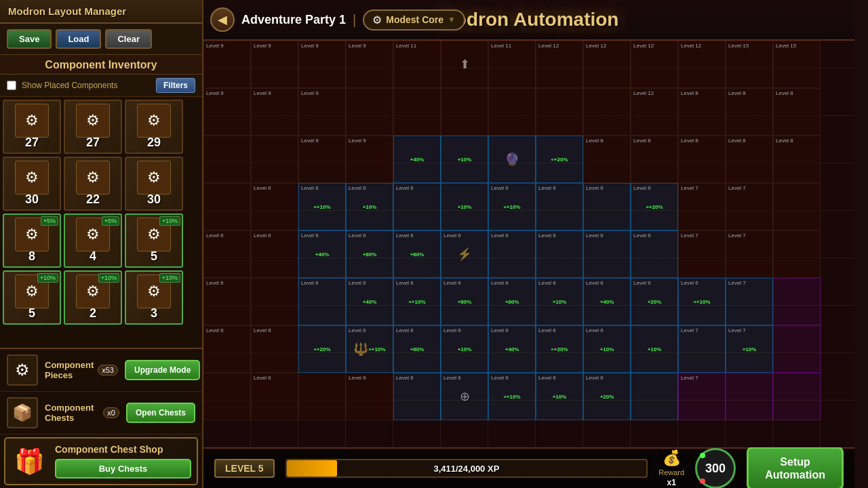 The height and width of the screenshot is (488, 868). I want to click on grid-cell-2-4: +40%, so click(417, 159).